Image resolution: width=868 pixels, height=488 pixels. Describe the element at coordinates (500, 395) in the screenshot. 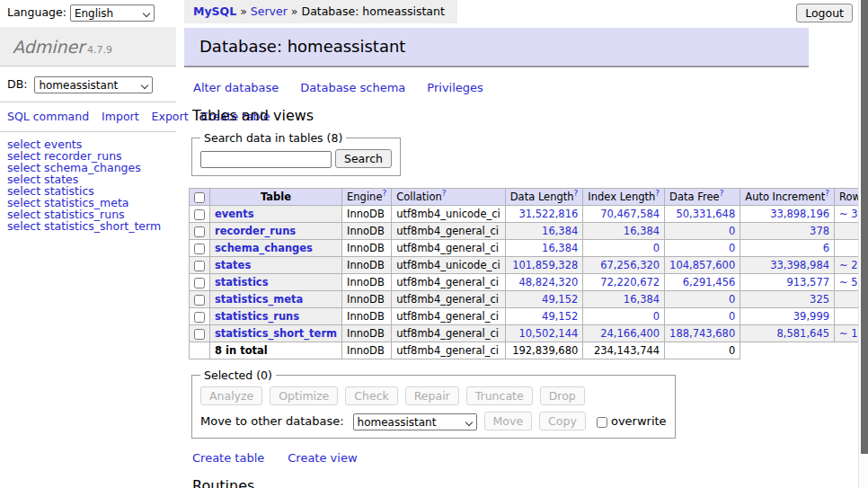

I see `truncate-button: Truncate` at that location.